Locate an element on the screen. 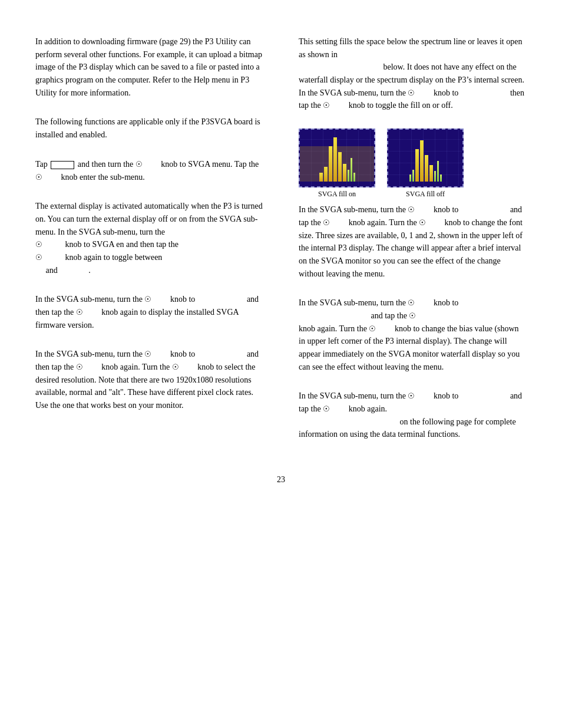 The height and width of the screenshot is (728, 562). fill-setting-section: This setting fills the space below the s… is located at coordinates (412, 74).